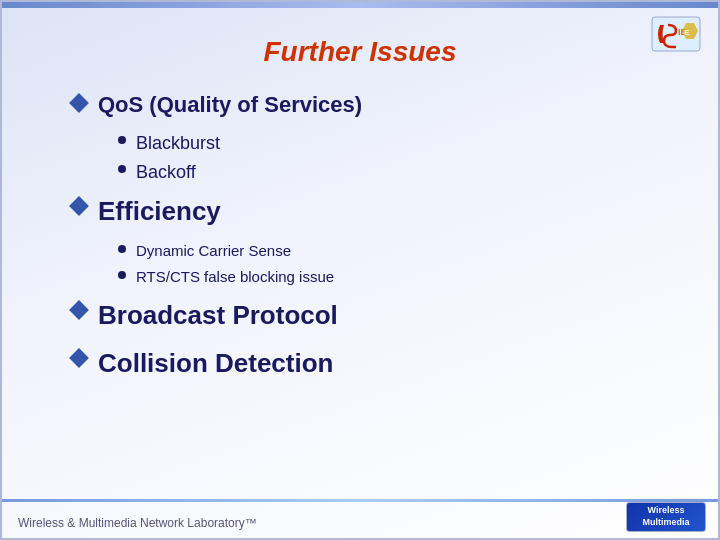 The height and width of the screenshot is (540, 720). I want to click on slide-title: Further Issues, so click(360, 52).